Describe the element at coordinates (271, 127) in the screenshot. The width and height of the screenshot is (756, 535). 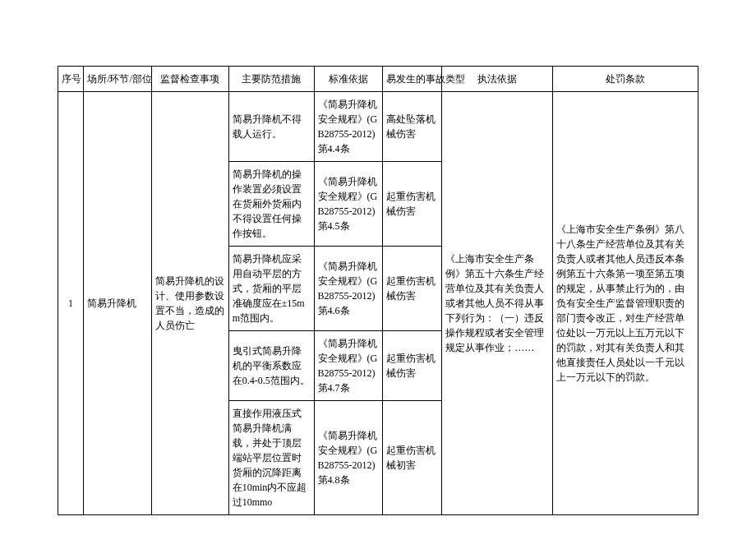
I see `cell-measure: 简易升降机不得载人运行。` at that location.